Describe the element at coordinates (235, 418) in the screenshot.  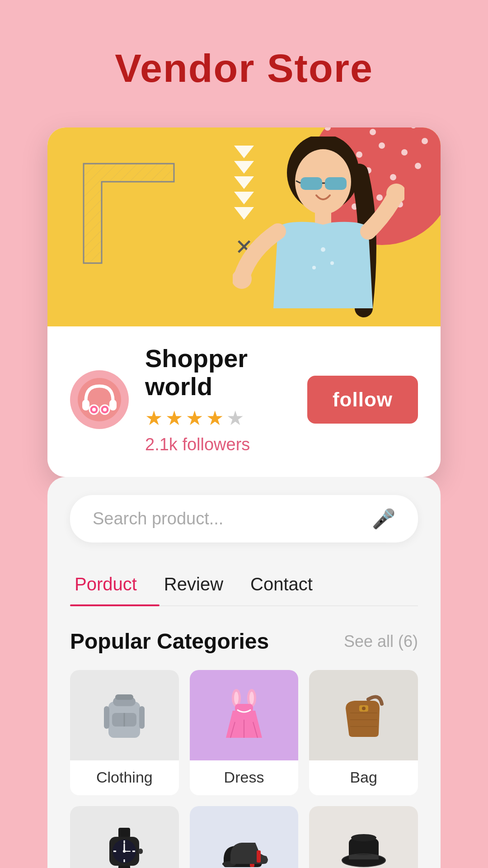
I see `star-5: ★` at that location.